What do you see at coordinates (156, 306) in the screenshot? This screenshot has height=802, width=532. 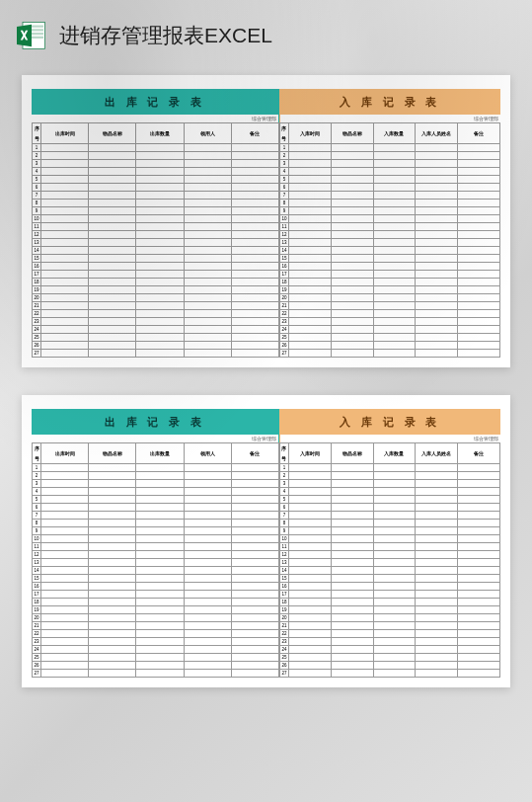 I see `table-row: 21` at bounding box center [156, 306].